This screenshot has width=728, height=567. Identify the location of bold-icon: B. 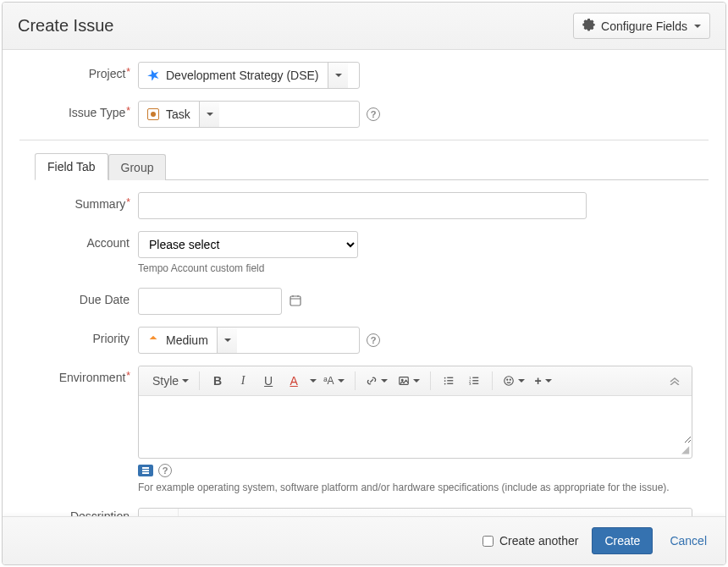
(218, 381).